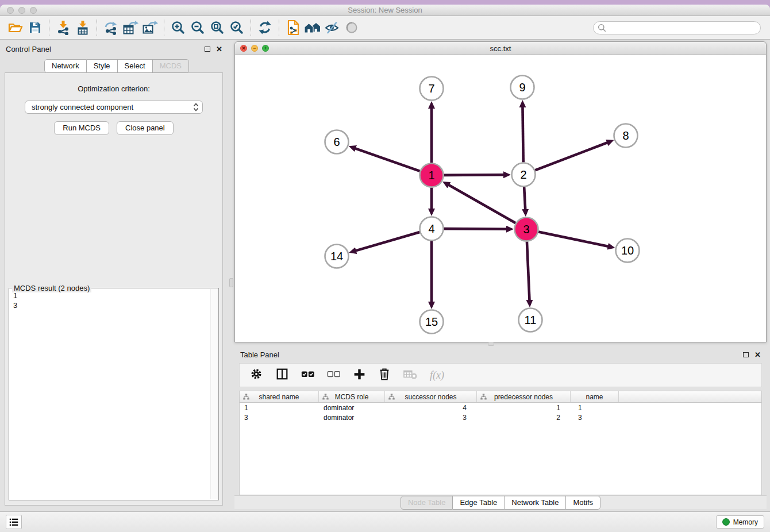  I want to click on column-header-MCDS-role: MCDS role, so click(352, 396).